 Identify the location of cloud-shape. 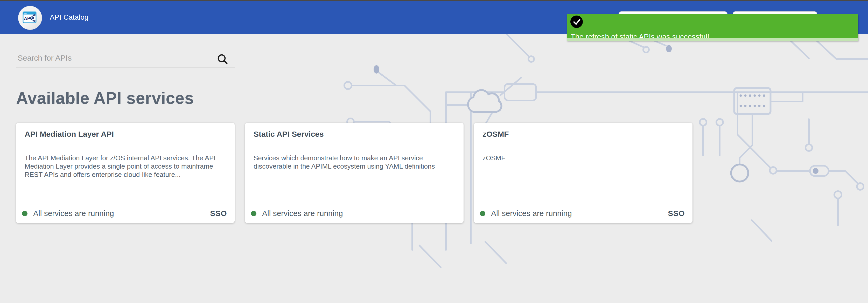
(485, 101).